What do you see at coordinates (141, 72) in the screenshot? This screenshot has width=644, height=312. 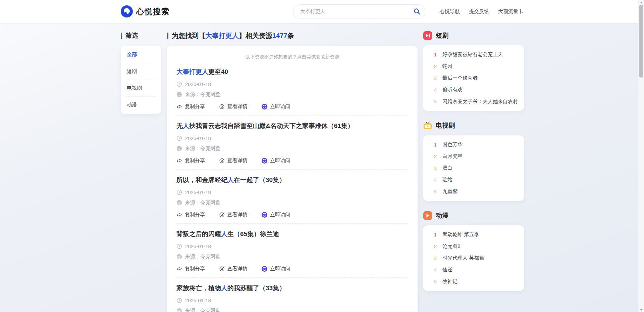 I see `filter-item: 短剧` at bounding box center [141, 72].